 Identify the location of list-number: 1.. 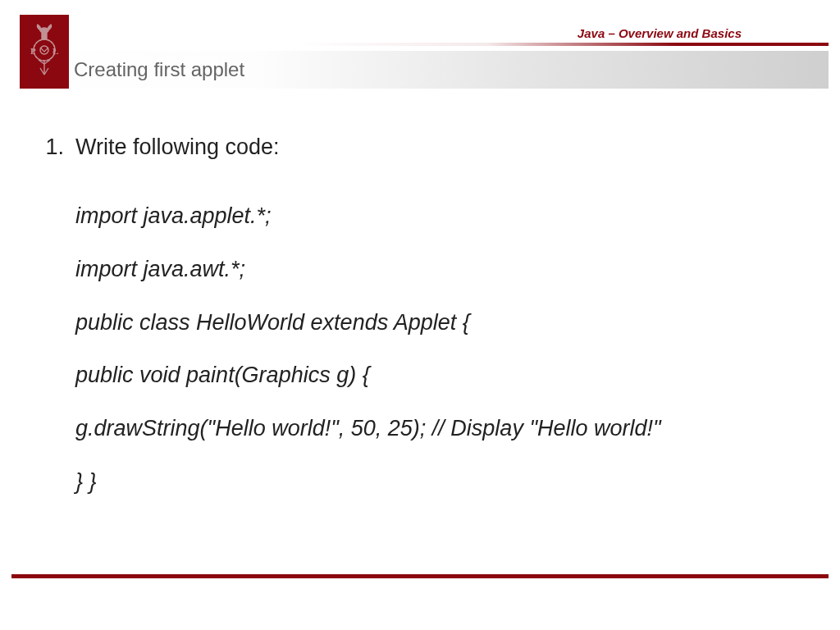
(50, 148).